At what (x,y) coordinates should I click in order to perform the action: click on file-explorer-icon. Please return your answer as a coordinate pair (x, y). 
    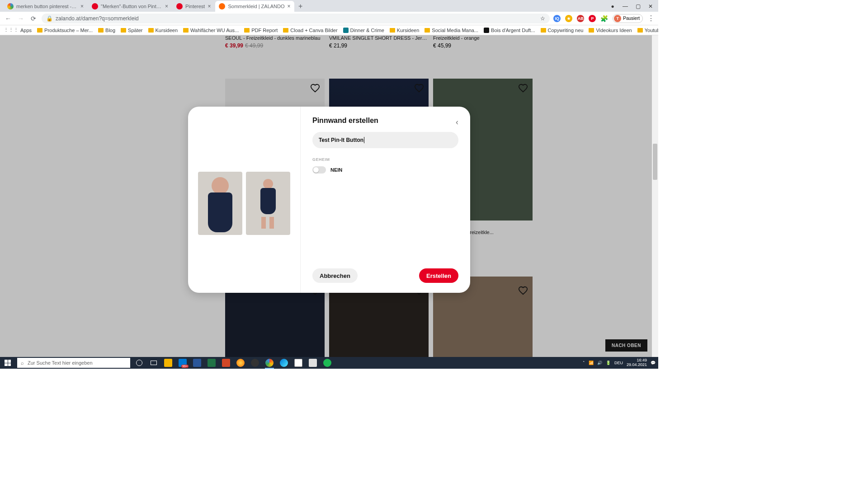
    Looking at the image, I should click on (168, 363).